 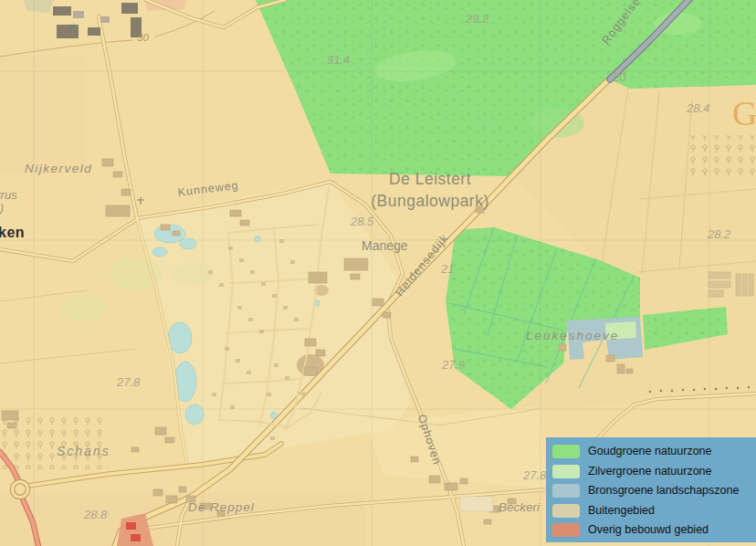 I want to click on legend-label: Goudgroene natuurzone, so click(x=650, y=451).